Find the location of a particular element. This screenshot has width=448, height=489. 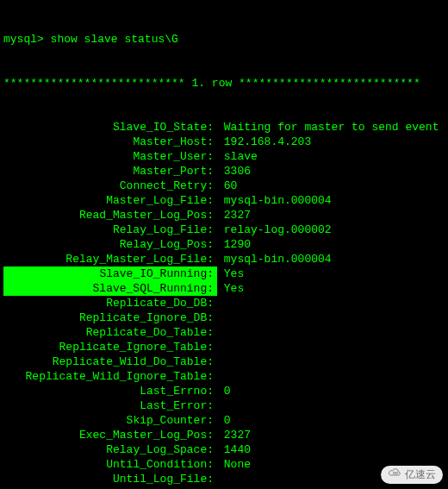

status-row: Slave_IO_State: Waiting for master to se… is located at coordinates (224, 128).